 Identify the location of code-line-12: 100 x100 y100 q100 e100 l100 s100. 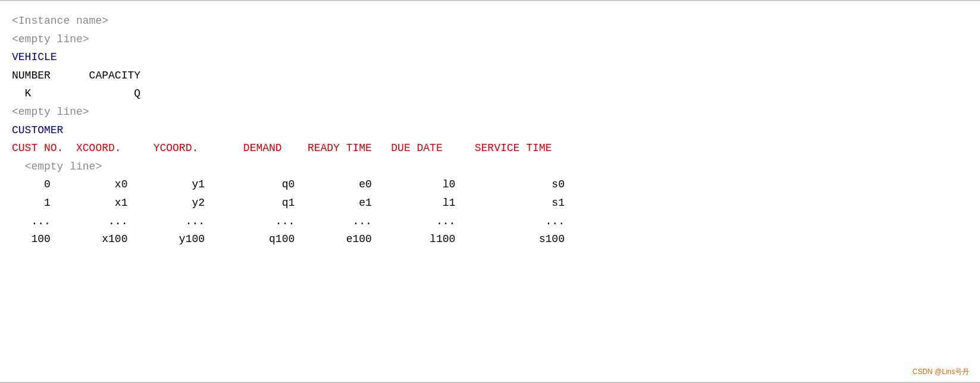
(490, 239).